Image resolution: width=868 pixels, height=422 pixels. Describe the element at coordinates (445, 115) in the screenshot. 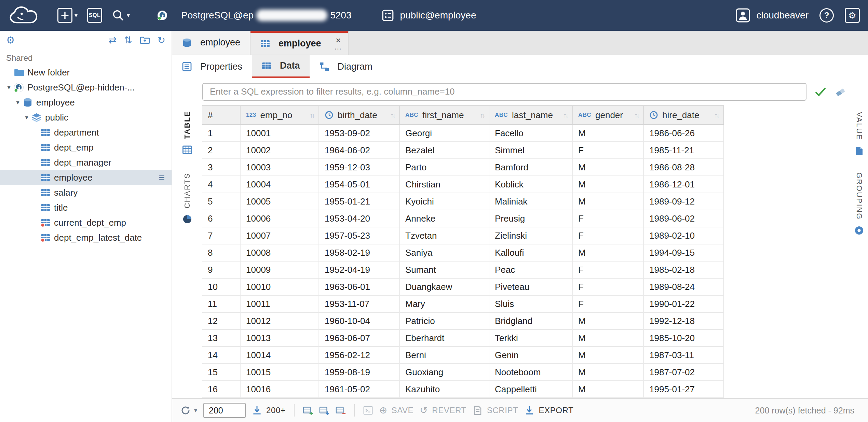

I see `column-header-first_name: ABCfirst_name↑↓` at that location.